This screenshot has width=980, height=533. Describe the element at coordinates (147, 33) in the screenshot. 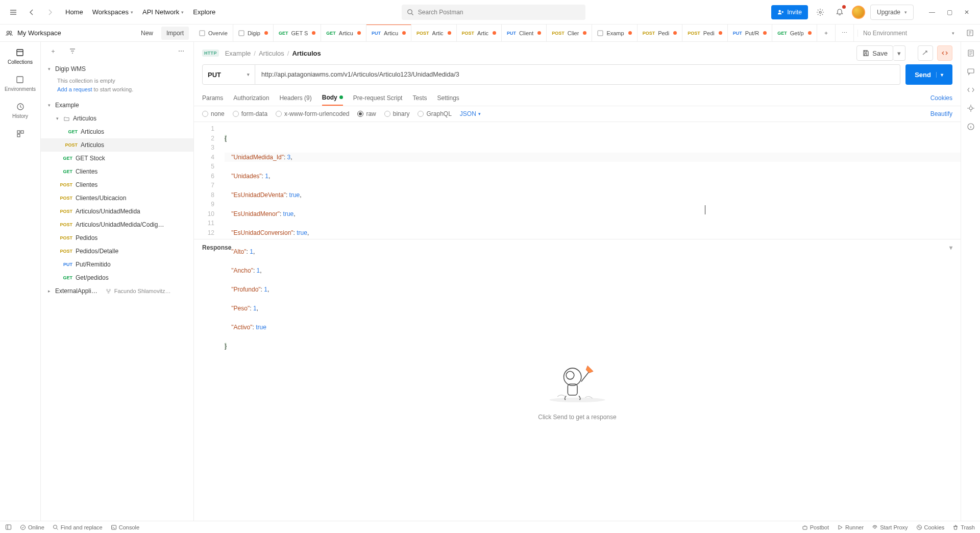

I see `new-button: New` at that location.